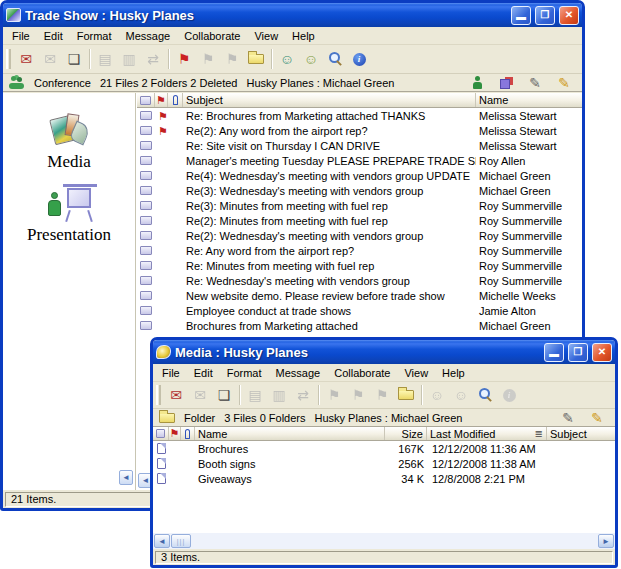 This screenshot has width=621, height=569. Describe the element at coordinates (330, 191) in the screenshot. I see `subject-cell: Re(3): Wednesday's meeting with vendors …` at that location.